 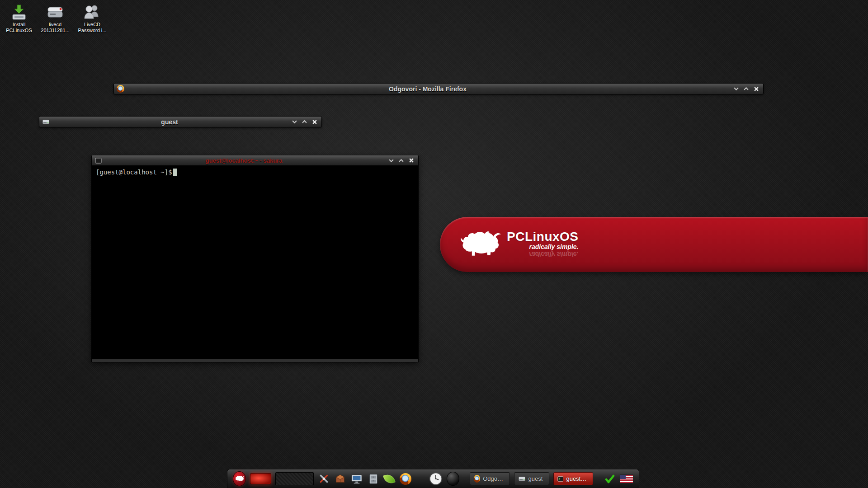 What do you see at coordinates (439, 89) in the screenshot?
I see `firefox-window-shaded: Odgovori - Mozilla Firefox` at bounding box center [439, 89].